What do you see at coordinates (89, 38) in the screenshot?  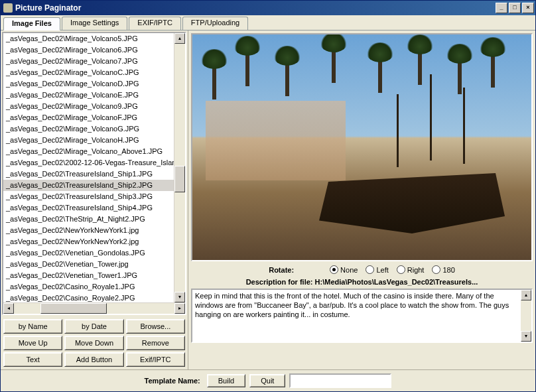 I see `file-item: _asVegas_Dec02\Mirage_Volcano5.JPG` at bounding box center [89, 38].